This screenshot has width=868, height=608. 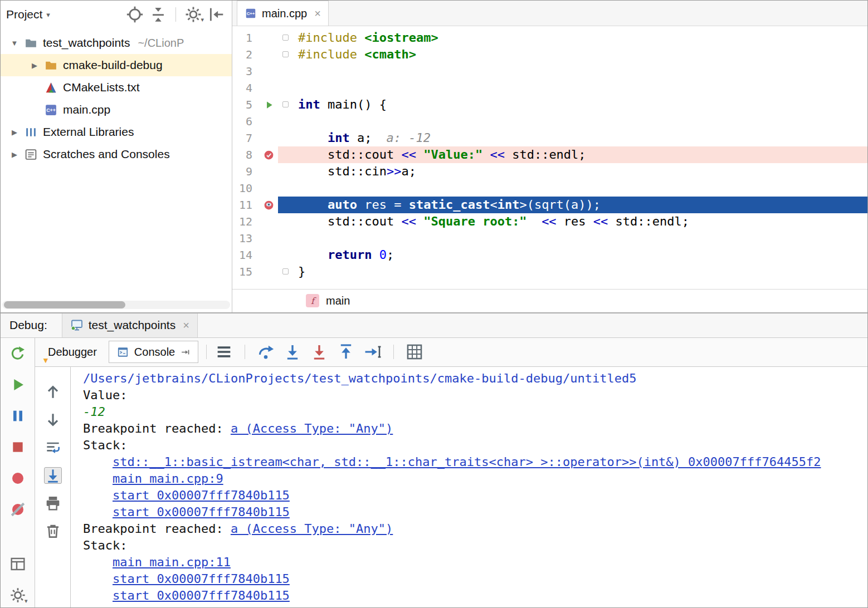 What do you see at coordinates (53, 475) in the screenshot?
I see `scroll-end-icon` at bounding box center [53, 475].